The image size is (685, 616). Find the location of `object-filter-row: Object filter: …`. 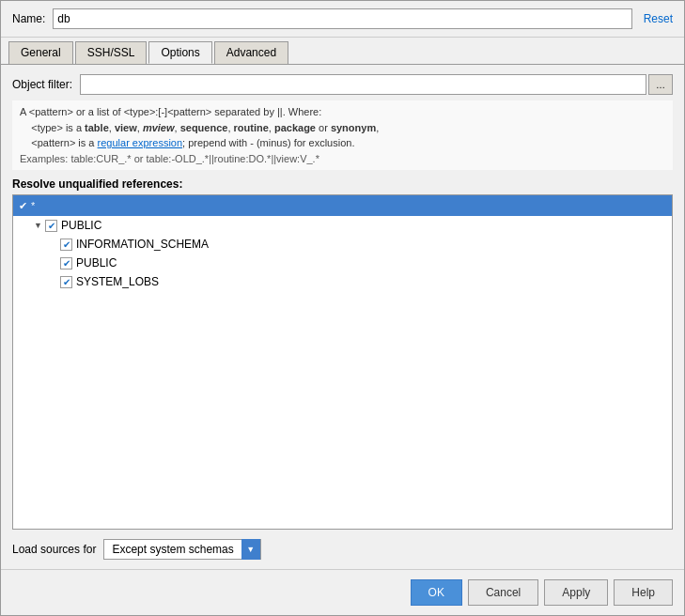

object-filter-row: Object filter: … is located at coordinates (342, 85).